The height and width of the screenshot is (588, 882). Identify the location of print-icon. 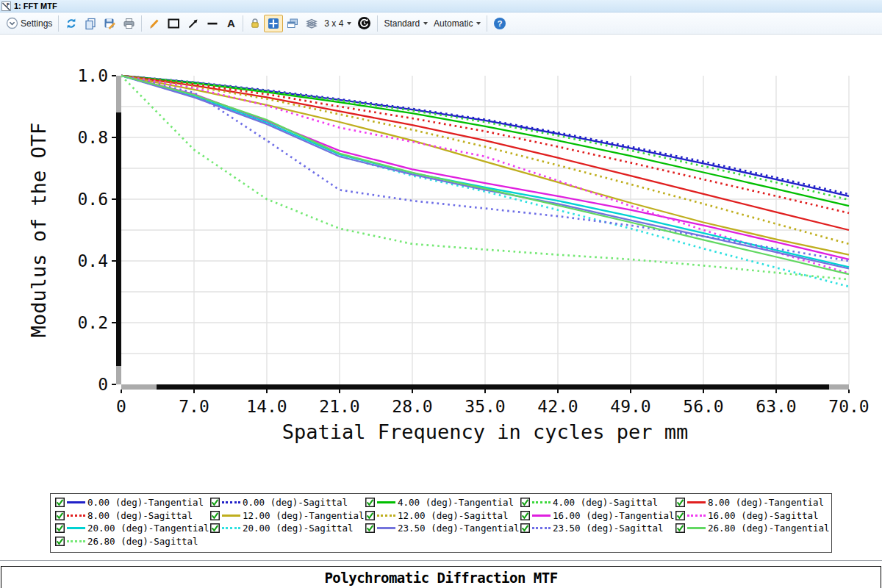
(129, 24).